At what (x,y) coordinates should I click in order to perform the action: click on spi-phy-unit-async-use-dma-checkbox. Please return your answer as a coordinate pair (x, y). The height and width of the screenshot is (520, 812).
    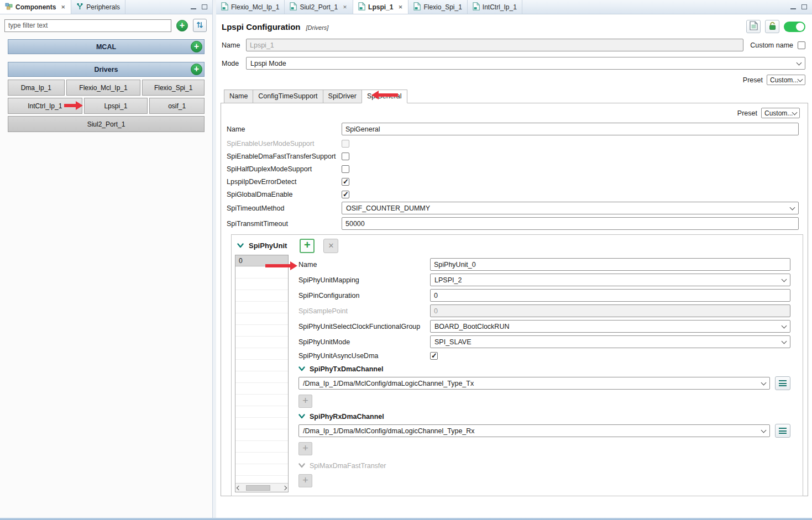
    Looking at the image, I should click on (434, 356).